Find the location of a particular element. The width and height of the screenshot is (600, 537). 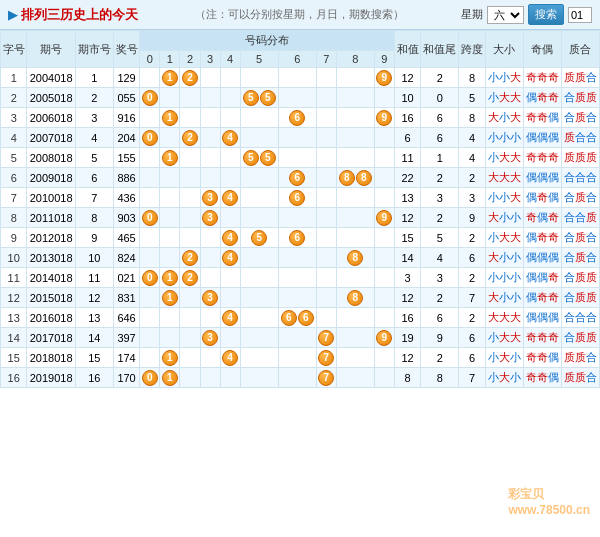

seq-cell: 12 is located at coordinates (94, 298).